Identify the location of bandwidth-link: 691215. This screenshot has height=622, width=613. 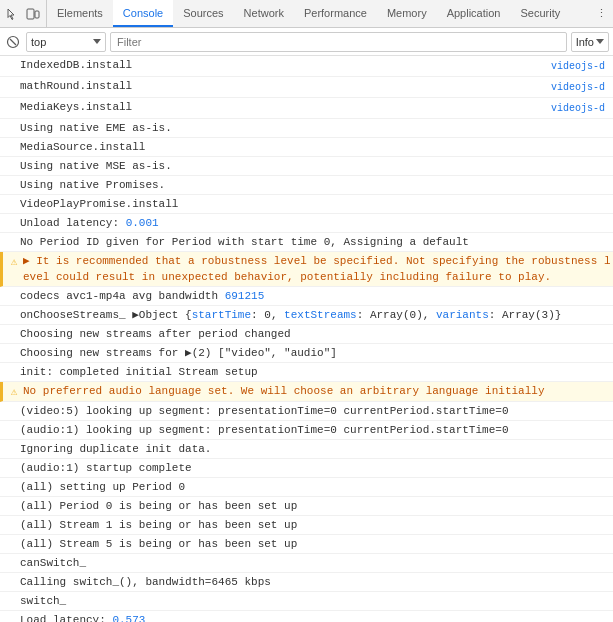
(245, 296).